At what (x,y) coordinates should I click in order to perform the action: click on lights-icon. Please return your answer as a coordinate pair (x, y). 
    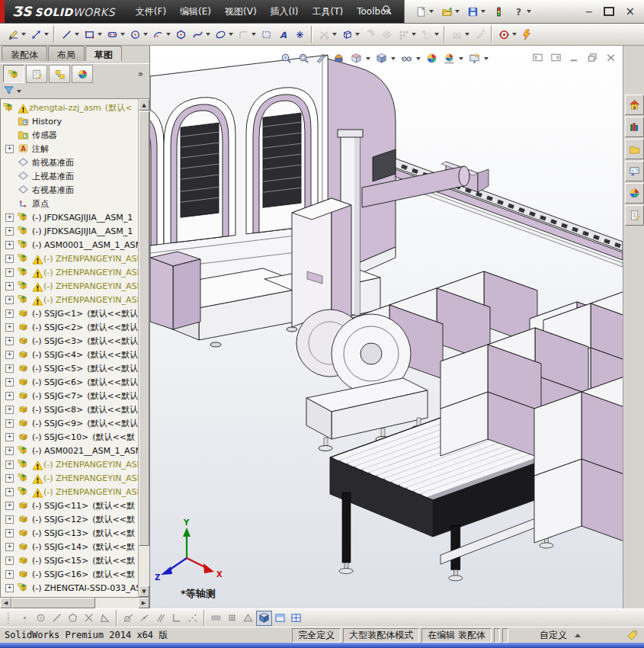
    Looking at the image, I should click on (498, 11).